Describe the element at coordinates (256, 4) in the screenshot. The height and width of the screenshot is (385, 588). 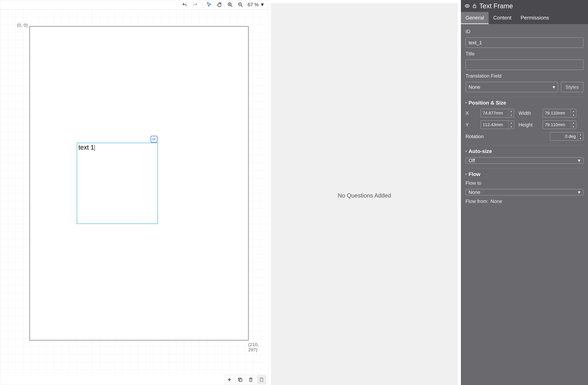
I see `zoom-display: 67 % ▼` at that location.